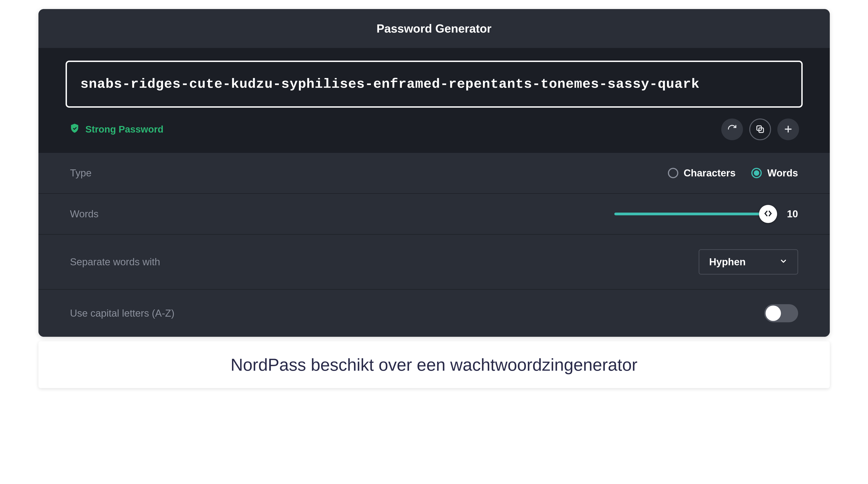 The height and width of the screenshot is (484, 868). I want to click on radio-label: Words, so click(782, 173).